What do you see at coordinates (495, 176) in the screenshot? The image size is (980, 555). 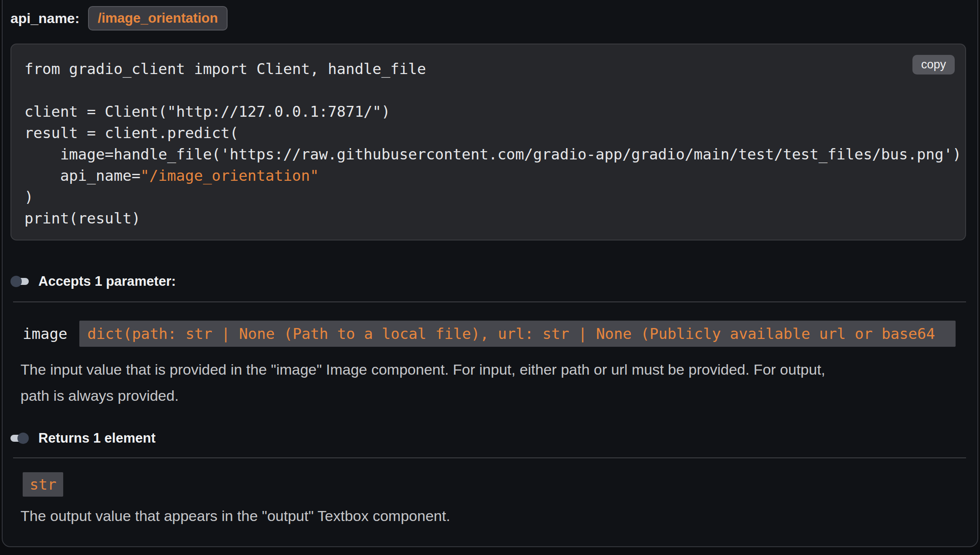 I see `code-line: api_name="/image_orientation"` at bounding box center [495, 176].